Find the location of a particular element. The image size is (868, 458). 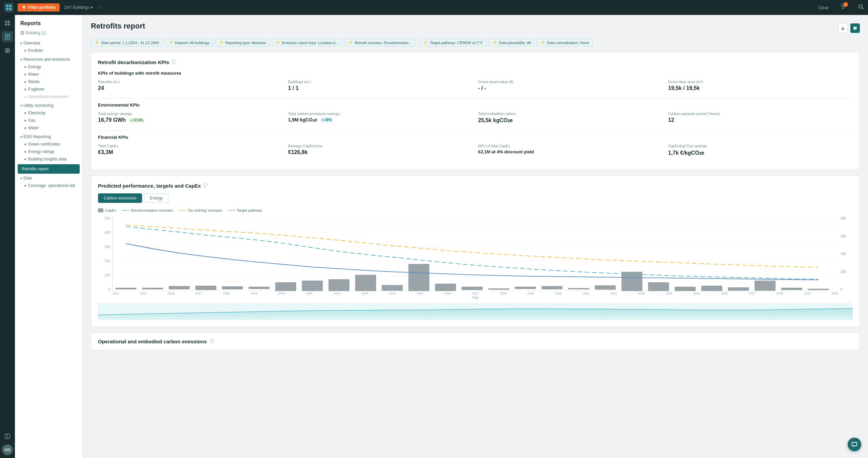

bottom-section-header: Operational and embodied carbon emission… is located at coordinates (475, 341).